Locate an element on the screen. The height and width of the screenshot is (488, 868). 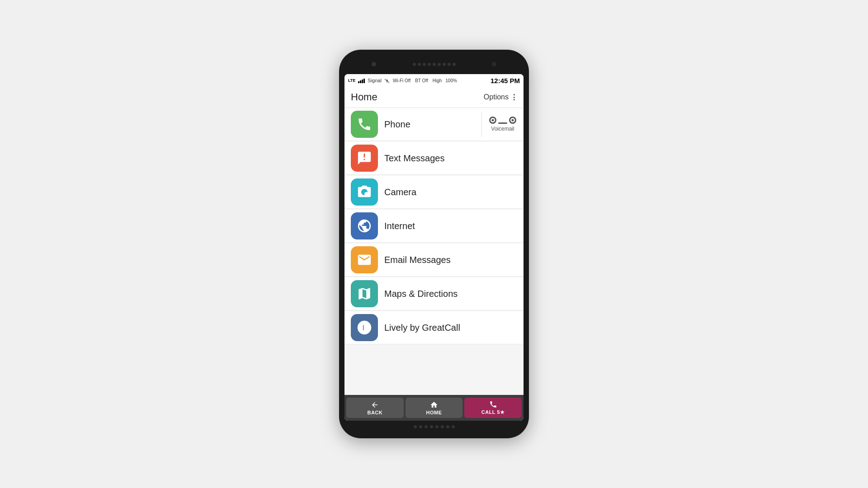
battery-label: 100% is located at coordinates (451, 80).